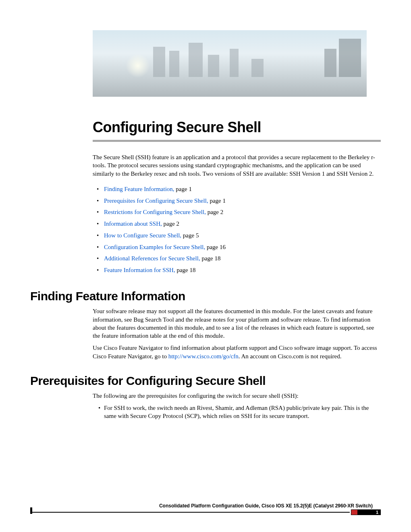 This screenshot has width=411, height=532. Describe the element at coordinates (237, 396) in the screenshot. I see `section2-paragraph: The following are the prerequisites for …` at that location.